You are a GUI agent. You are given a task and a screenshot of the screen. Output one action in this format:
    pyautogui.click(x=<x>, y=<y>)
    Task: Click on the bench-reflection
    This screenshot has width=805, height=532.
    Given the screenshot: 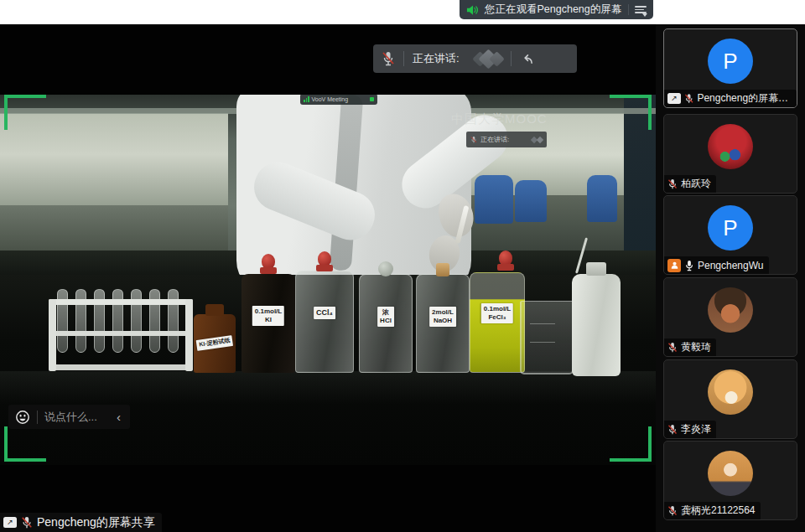 What is the action you would take?
    pyautogui.click(x=328, y=388)
    